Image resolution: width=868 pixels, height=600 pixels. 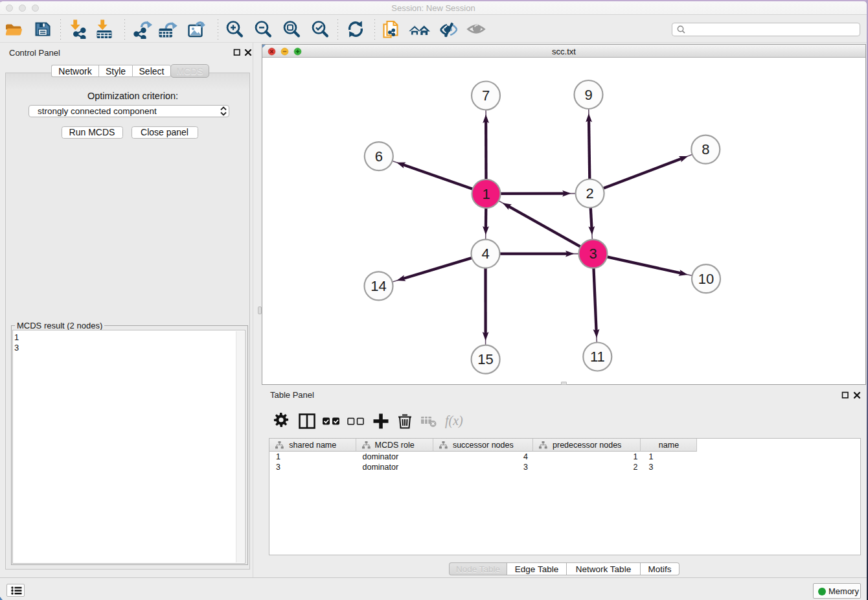 I want to click on svg-text: 14, so click(x=378, y=286).